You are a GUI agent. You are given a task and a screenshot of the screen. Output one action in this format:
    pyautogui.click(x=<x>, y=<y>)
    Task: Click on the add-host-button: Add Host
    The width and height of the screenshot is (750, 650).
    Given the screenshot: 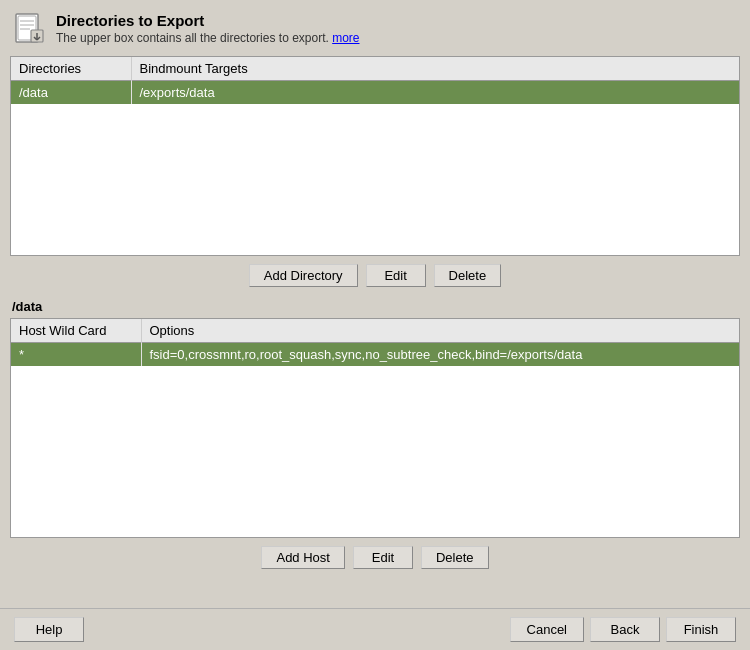 What is the action you would take?
    pyautogui.click(x=302, y=558)
    